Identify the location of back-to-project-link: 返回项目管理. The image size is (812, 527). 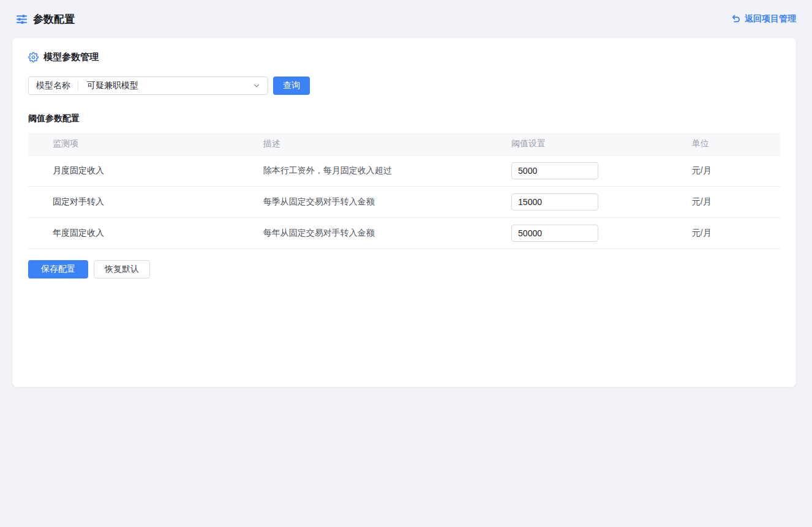
(764, 19).